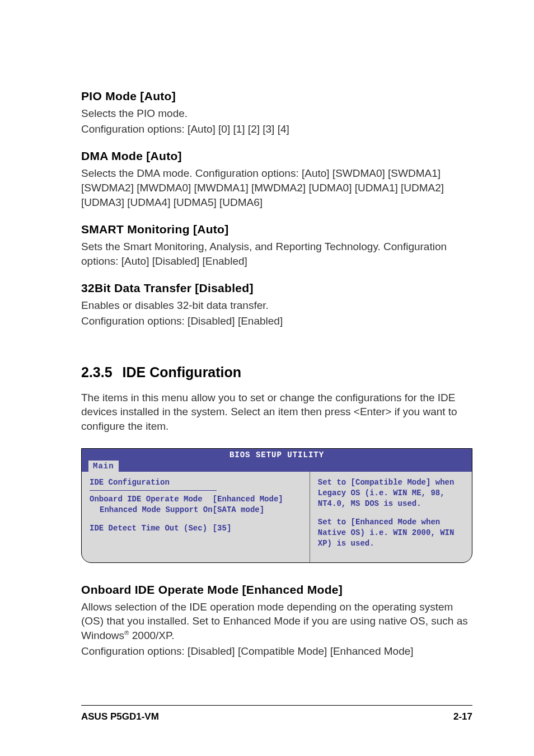 The height and width of the screenshot is (756, 534). I want to click on bios-title: BIOS SETUP UTILITY, so click(277, 456).